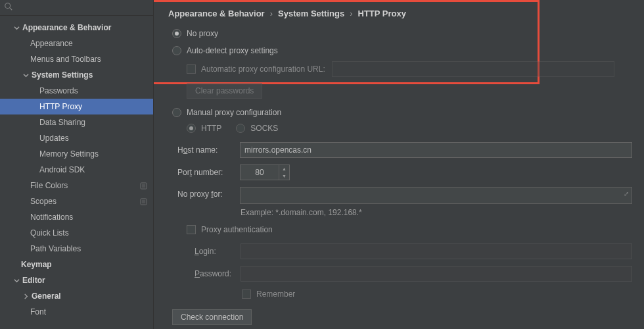 The image size is (644, 329). What do you see at coordinates (76, 138) in the screenshot?
I see `sidebar-item: Updates` at bounding box center [76, 138].